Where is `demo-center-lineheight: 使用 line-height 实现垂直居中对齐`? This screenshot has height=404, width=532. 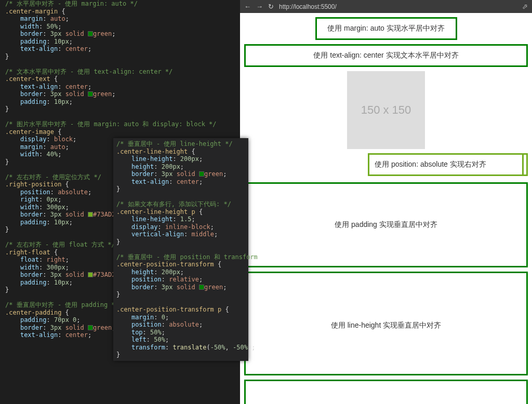
demo-center-lineheight: 使用 line-height 实现垂直居中对齐 is located at coordinates (386, 324).